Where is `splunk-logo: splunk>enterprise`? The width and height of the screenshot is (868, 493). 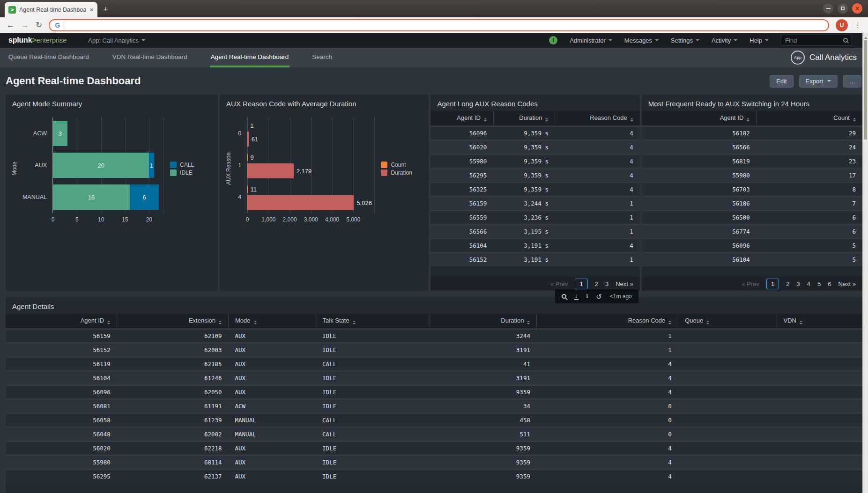
splunk-logo: splunk>enterprise is located at coordinates (37, 40).